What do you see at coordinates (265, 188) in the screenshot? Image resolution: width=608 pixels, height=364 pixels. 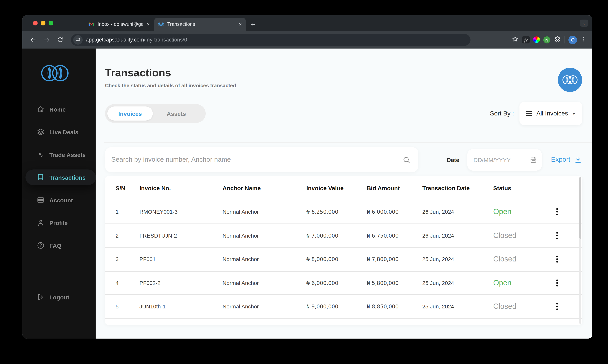 I see `col-anchor-name: Anchor Name` at bounding box center [265, 188].